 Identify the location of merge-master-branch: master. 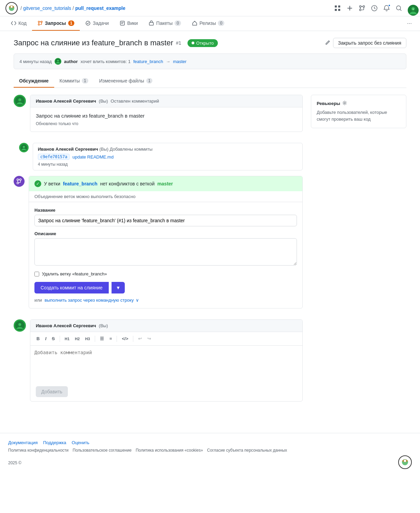
(165, 184).